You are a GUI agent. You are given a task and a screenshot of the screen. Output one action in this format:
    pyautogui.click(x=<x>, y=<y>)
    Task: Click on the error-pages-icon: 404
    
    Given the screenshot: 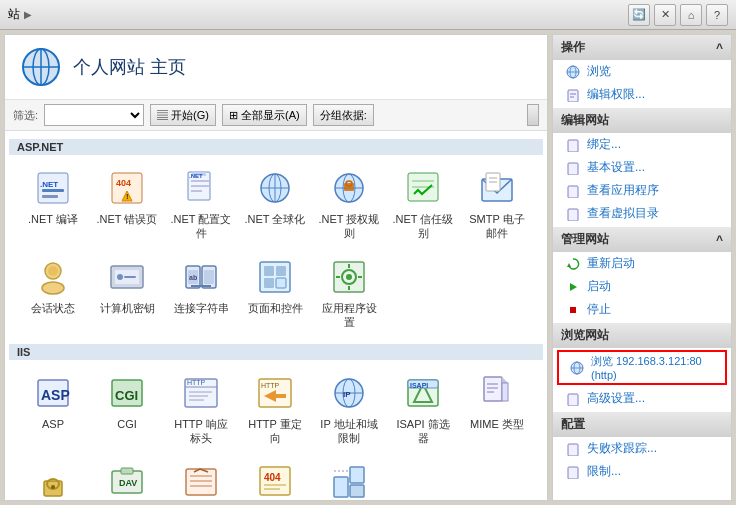 What is the action you would take?
    pyautogui.click(x=275, y=481)
    